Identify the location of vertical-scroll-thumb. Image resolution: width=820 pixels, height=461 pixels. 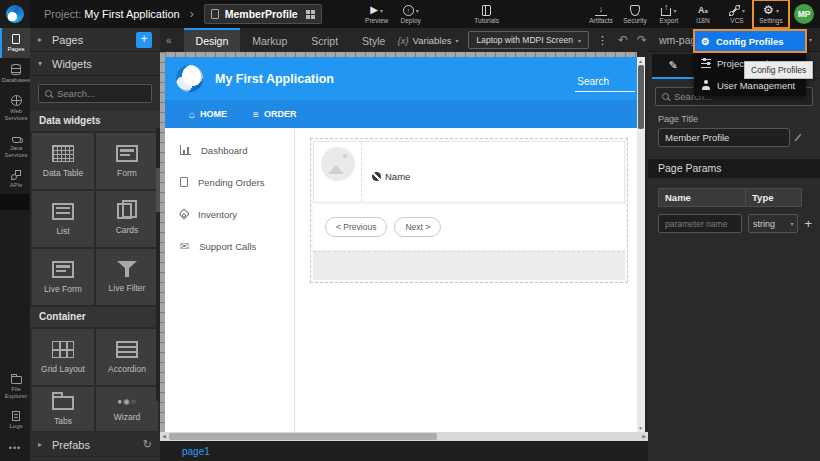
(641, 97).